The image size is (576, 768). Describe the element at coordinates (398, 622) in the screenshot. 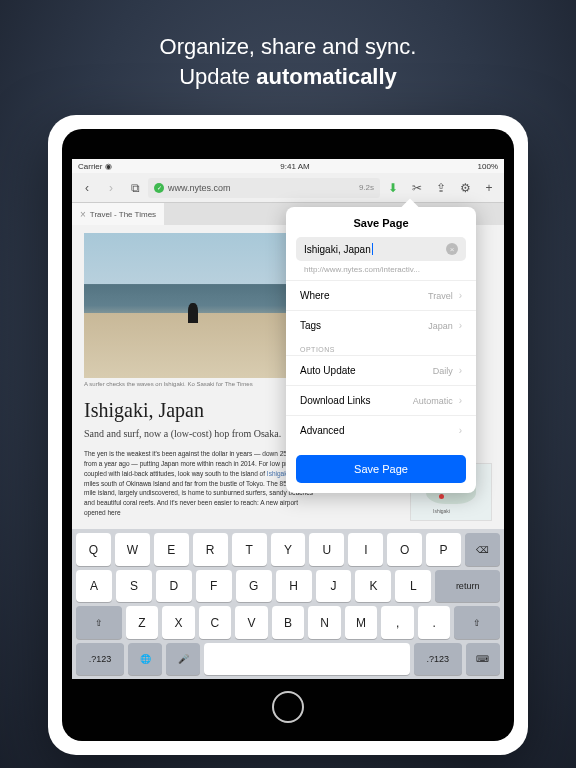

I see `key-comma: ,` at that location.